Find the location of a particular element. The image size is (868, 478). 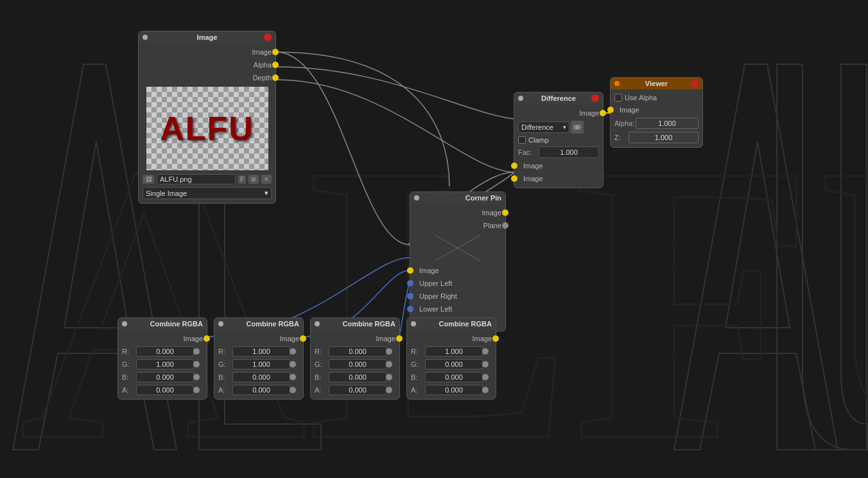

socket-c4-g is located at coordinates (485, 364).